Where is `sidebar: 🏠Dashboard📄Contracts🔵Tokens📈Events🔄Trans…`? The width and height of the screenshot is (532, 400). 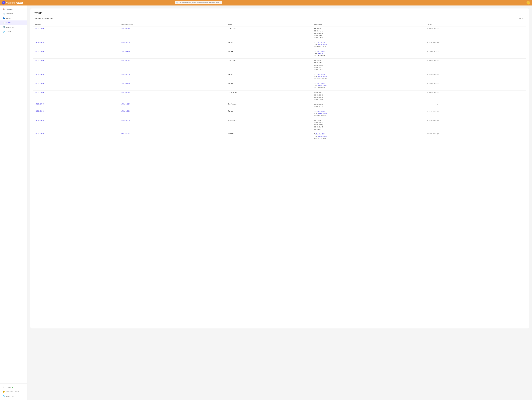
sidebar: 🏠Dashboard📄Contracts🔵Tokens📈Events🔄Trans… is located at coordinates (14, 203).